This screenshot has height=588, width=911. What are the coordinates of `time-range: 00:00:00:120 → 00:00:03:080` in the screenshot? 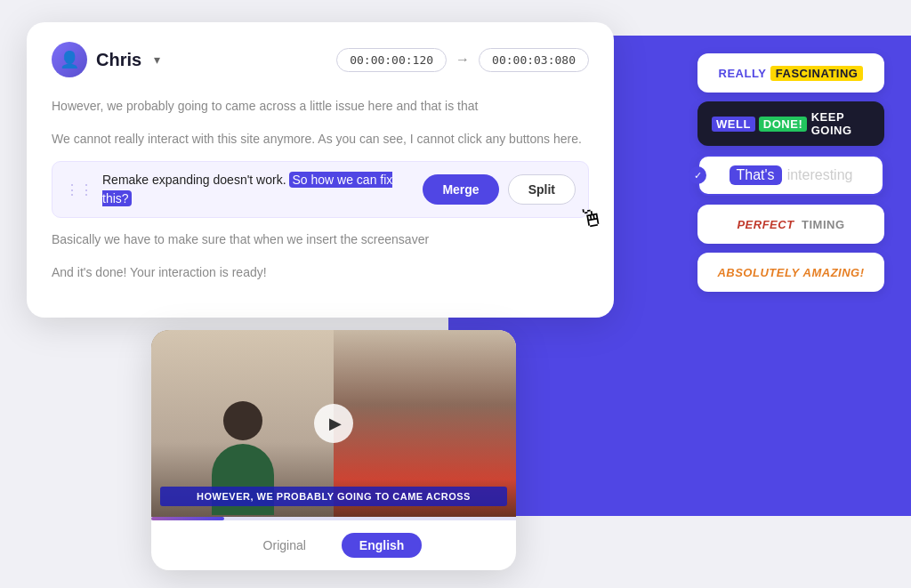 It's located at (463, 60).